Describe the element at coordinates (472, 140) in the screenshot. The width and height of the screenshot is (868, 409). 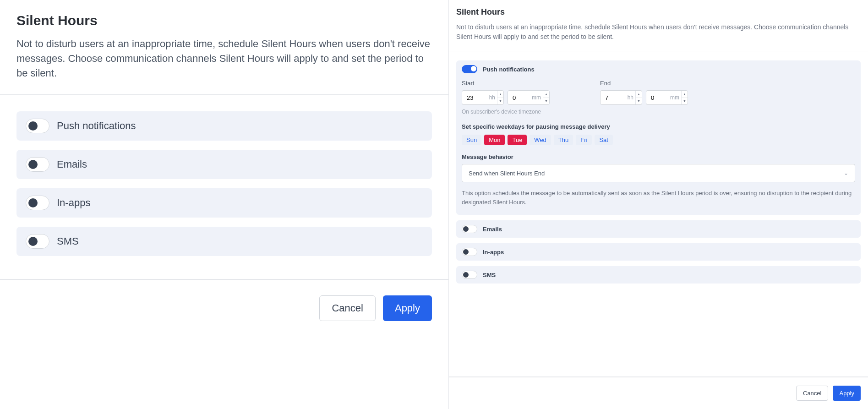
I see `day-sun: Sun` at that location.